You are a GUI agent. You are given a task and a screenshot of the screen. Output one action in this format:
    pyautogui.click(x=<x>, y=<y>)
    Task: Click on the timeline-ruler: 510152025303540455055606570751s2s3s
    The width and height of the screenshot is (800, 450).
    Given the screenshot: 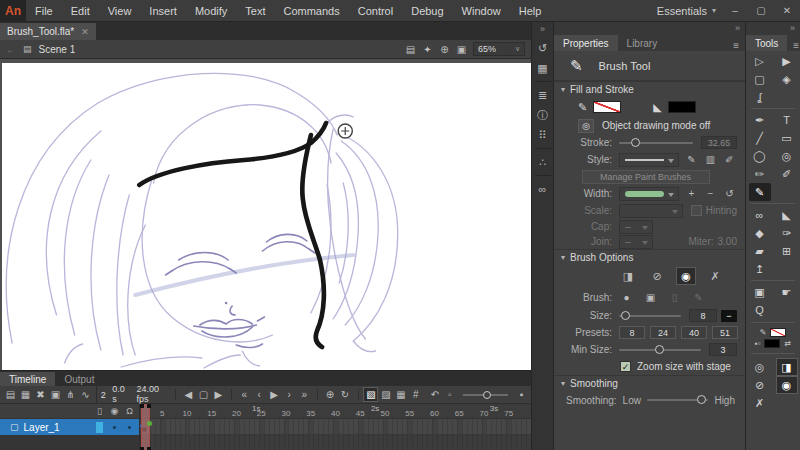 What is the action you would take?
    pyautogui.click(x=336, y=412)
    